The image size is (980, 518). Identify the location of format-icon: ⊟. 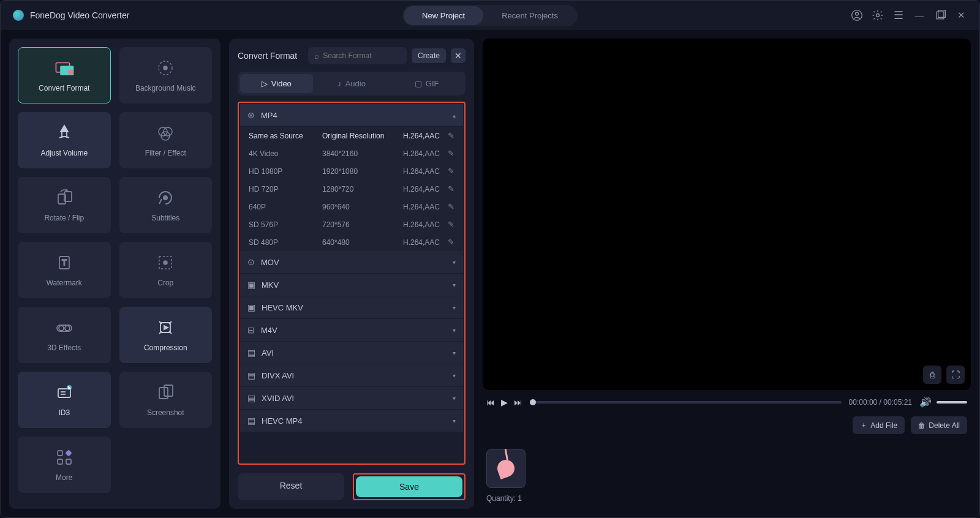
(251, 330).